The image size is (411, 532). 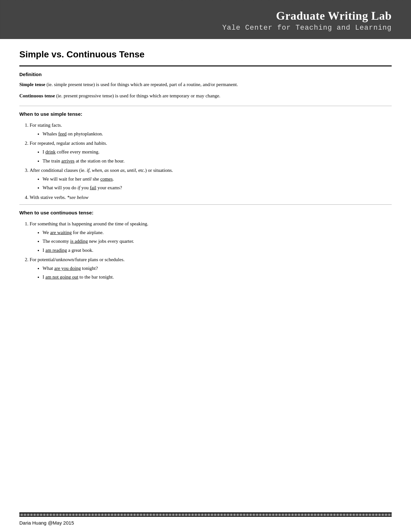 I want to click on definition-heading: Definition, so click(x=206, y=74).